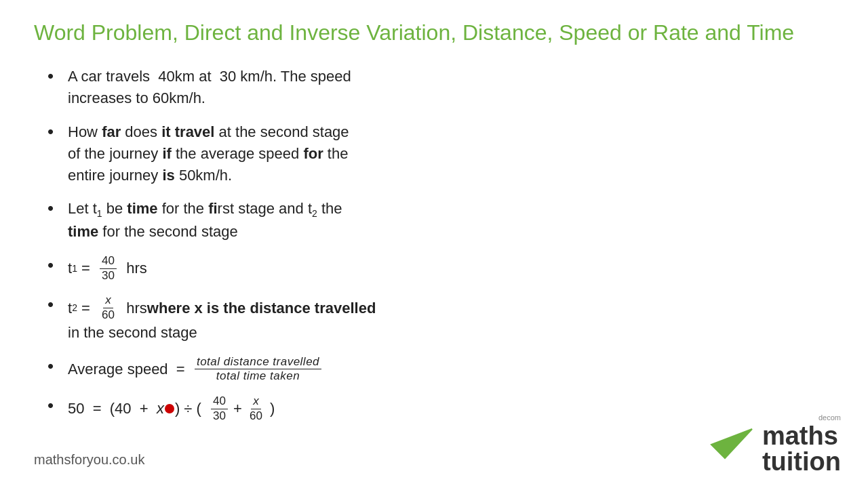 Image resolution: width=868 pixels, height=488 pixels. I want to click on bullet-text-1: A car travels 40km at 30 km/h. The speed…, so click(210, 87).